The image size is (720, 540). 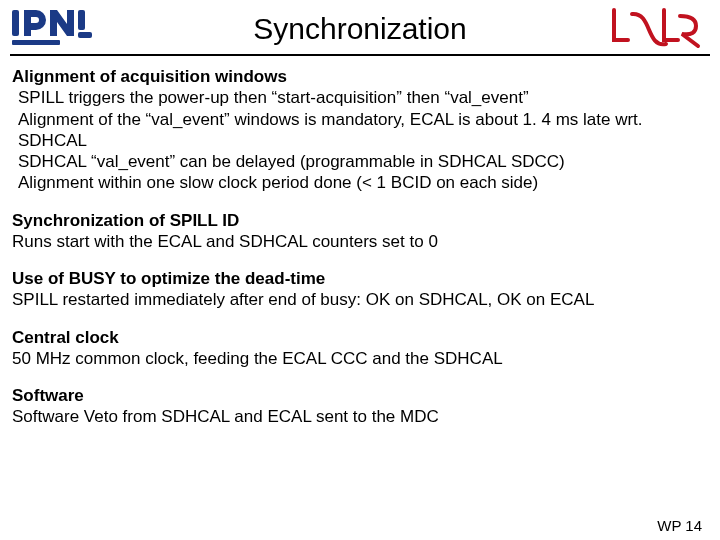 What do you see at coordinates (360, 29) in the screenshot?
I see `slide-header: Synchronization` at bounding box center [360, 29].